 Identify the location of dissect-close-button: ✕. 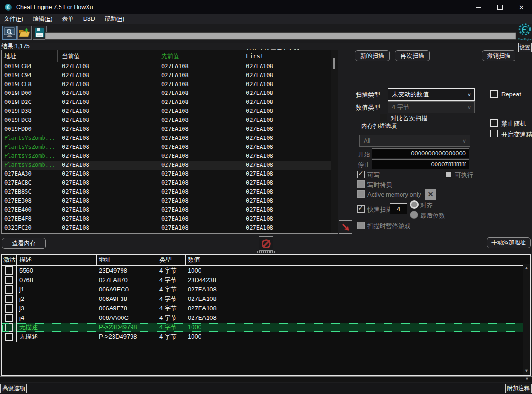
(430, 195).